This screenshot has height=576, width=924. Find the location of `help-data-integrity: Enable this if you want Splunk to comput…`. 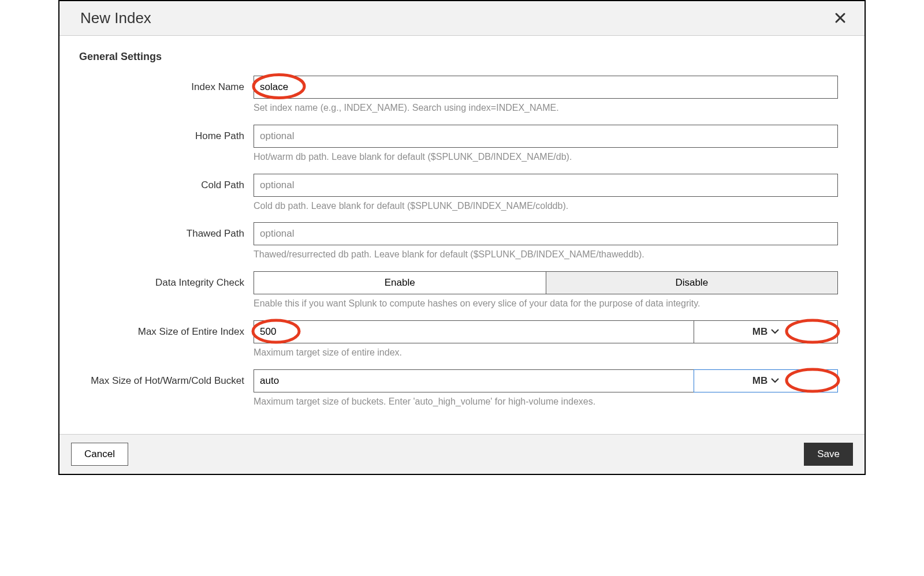

help-data-integrity: Enable this if you want Splunk to comput… is located at coordinates (546, 304).